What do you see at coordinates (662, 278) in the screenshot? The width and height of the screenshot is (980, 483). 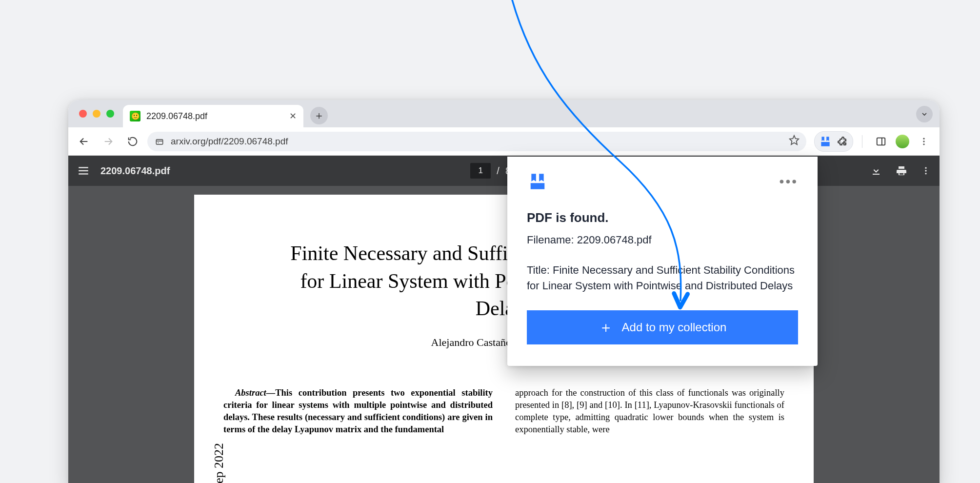 I see `popup-title-line: Title: Finite Necessary and Sufficient S…` at bounding box center [662, 278].